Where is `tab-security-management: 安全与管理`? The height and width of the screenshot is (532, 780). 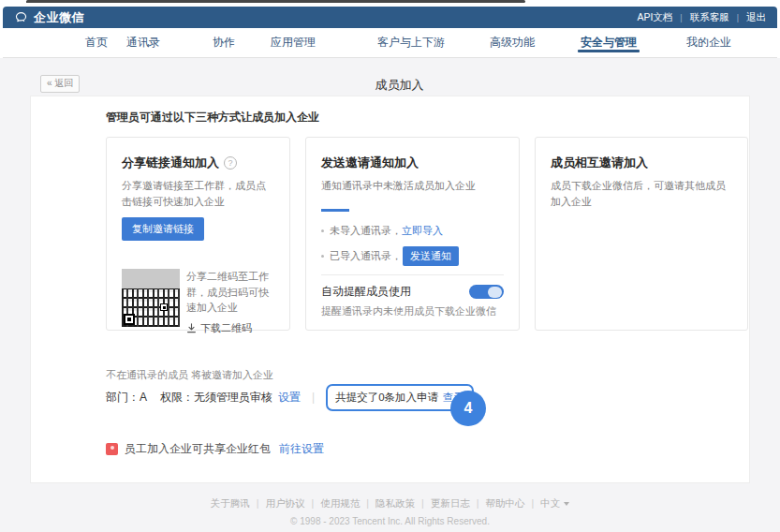 tab-security-management: 安全与管理 is located at coordinates (609, 42).